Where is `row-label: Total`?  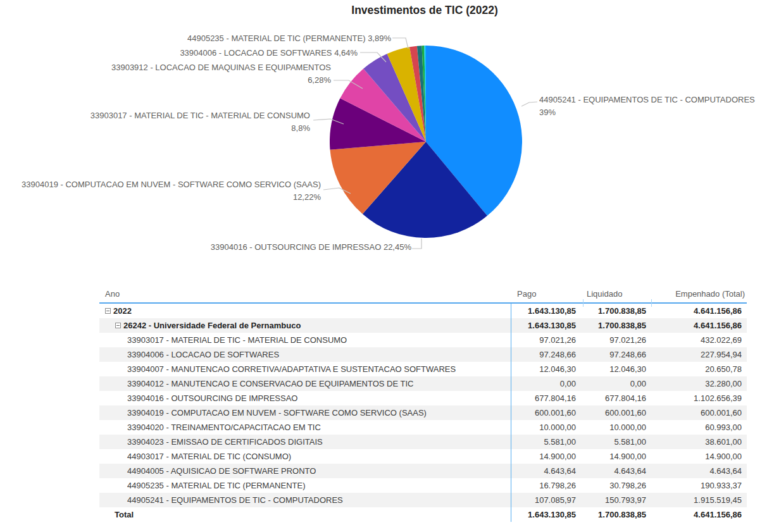 row-label: Total is located at coordinates (124, 515).